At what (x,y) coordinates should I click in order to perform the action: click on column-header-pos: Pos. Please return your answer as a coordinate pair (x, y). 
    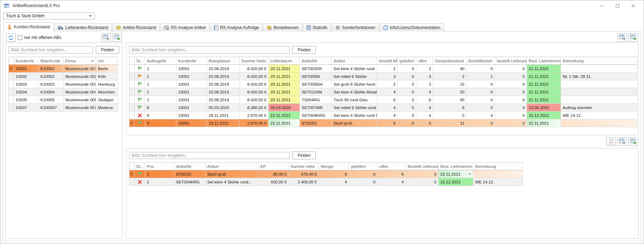
    Looking at the image, I should click on (160, 166).